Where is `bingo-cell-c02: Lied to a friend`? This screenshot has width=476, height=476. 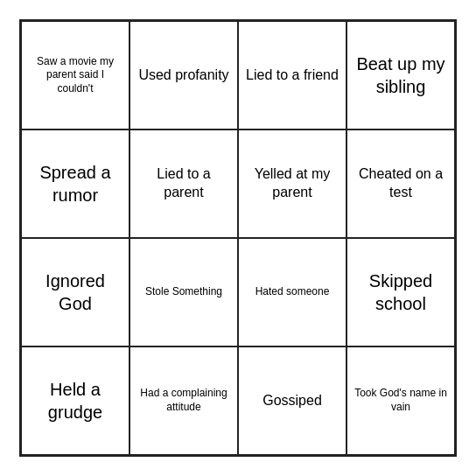
bingo-cell-c02: Lied to a friend is located at coordinates (292, 75).